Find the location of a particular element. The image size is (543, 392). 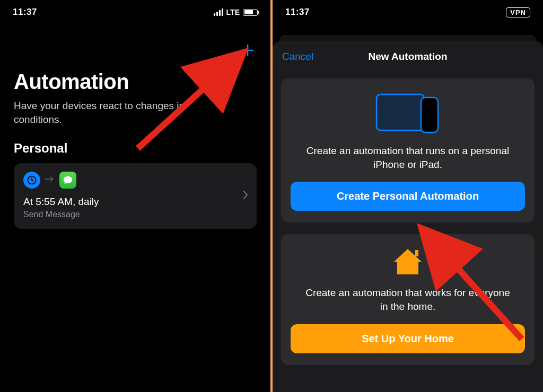

automation-title: At 5:55 AM, daily is located at coordinates (135, 202).